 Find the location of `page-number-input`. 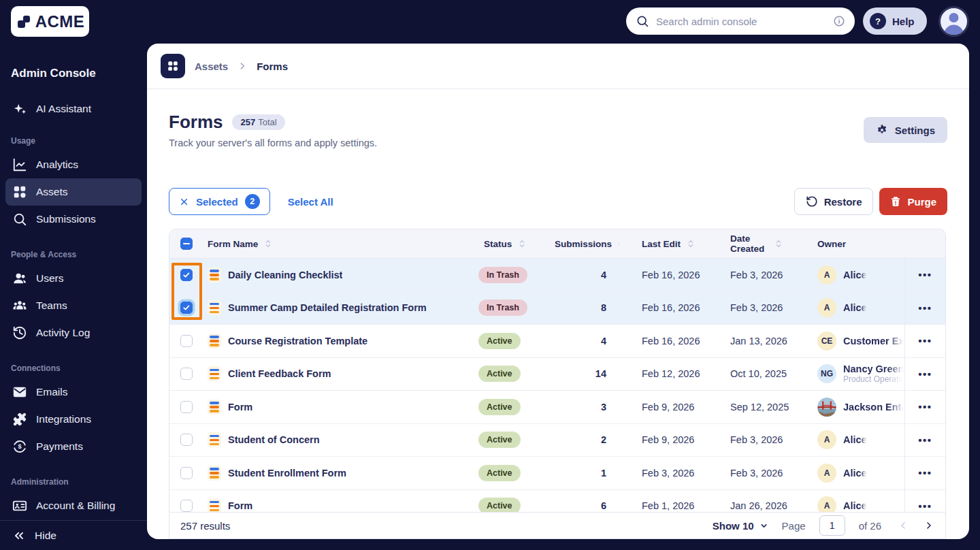

page-number-input is located at coordinates (832, 525).